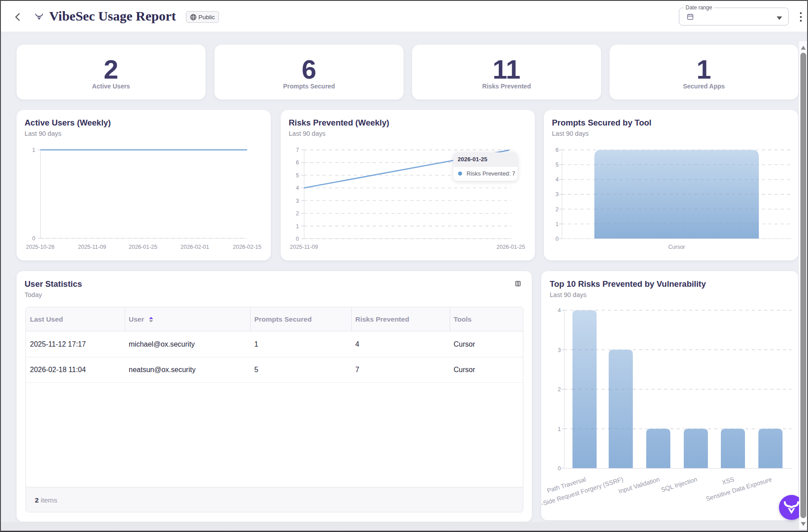  I want to click on svg-text: 2026-02-01, so click(195, 247).